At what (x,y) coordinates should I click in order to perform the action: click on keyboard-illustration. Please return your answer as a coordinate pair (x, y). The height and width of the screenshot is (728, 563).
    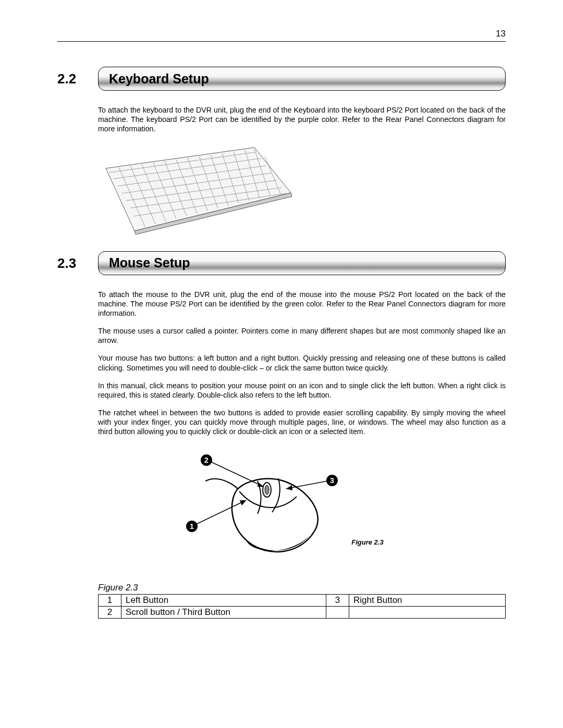
    Looking at the image, I should click on (302, 190).